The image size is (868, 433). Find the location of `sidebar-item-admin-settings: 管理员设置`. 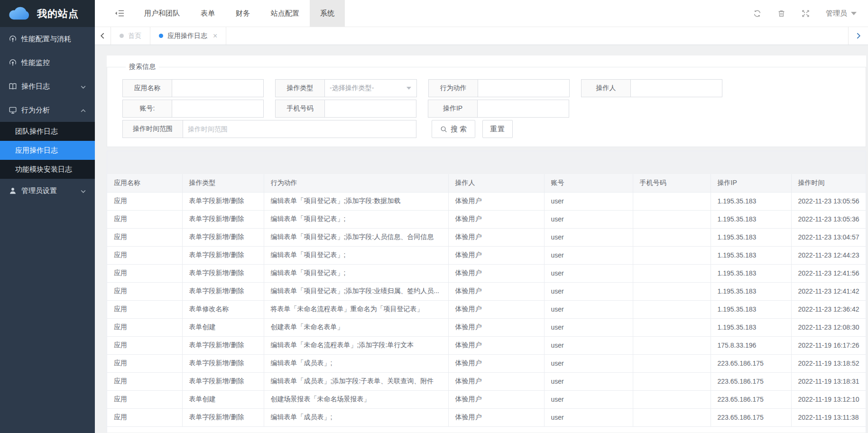

sidebar-item-admin-settings: 管理员设置 is located at coordinates (47, 191).